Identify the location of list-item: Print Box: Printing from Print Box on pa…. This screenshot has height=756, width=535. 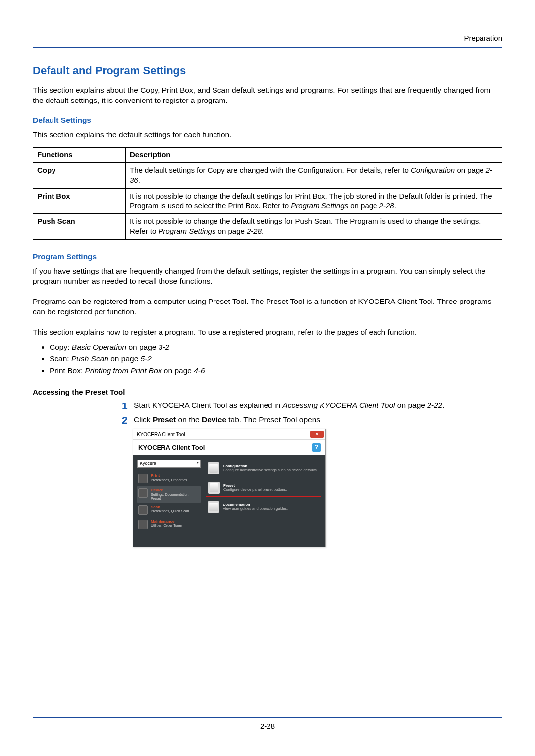
(276, 371).